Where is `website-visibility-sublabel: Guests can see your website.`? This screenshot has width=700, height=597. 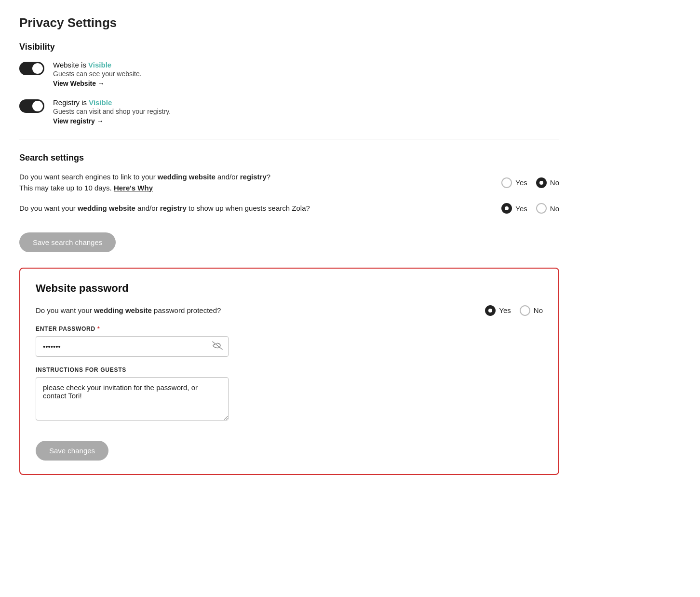 website-visibility-sublabel: Guests can see your website. is located at coordinates (97, 74).